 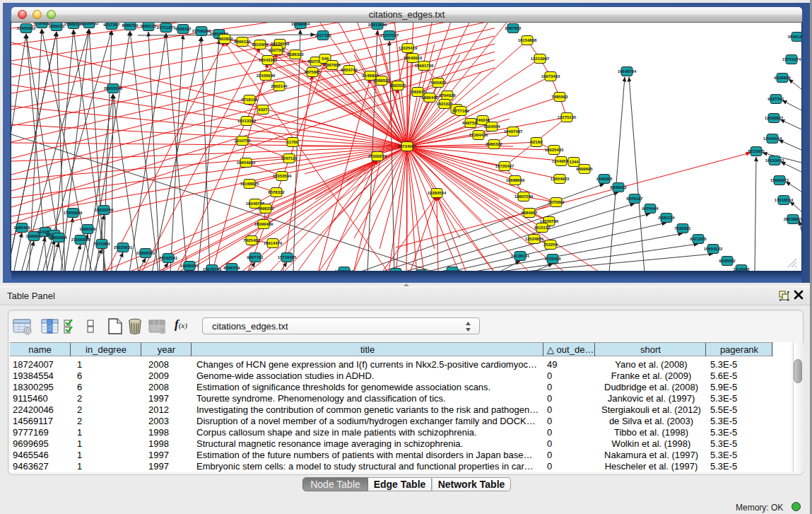 What do you see at coordinates (168, 258) in the screenshot?
I see `svg-text: 24532561` at bounding box center [168, 258].